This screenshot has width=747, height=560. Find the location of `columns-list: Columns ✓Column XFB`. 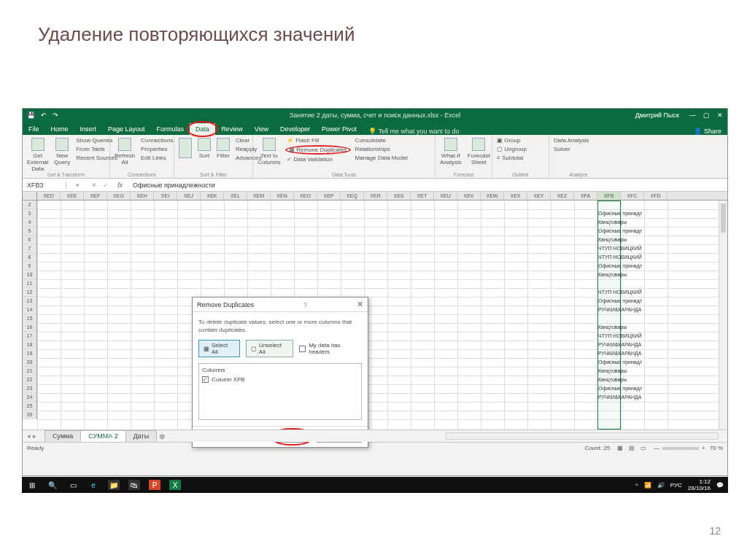

columns-list: Columns ✓Column XFB is located at coordinates (280, 392).